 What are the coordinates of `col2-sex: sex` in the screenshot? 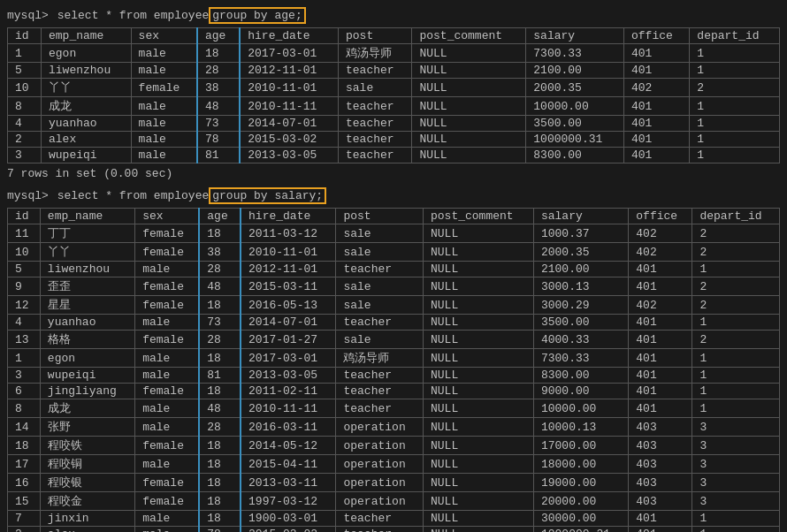 It's located at (168, 217).